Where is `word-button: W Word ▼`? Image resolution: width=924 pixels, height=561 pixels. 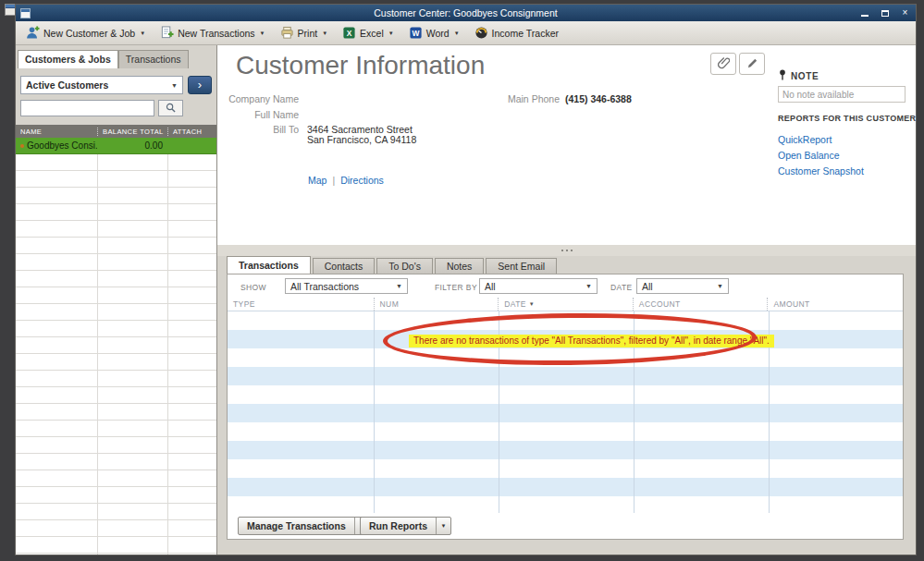
word-button: W Word ▼ is located at coordinates (435, 33).